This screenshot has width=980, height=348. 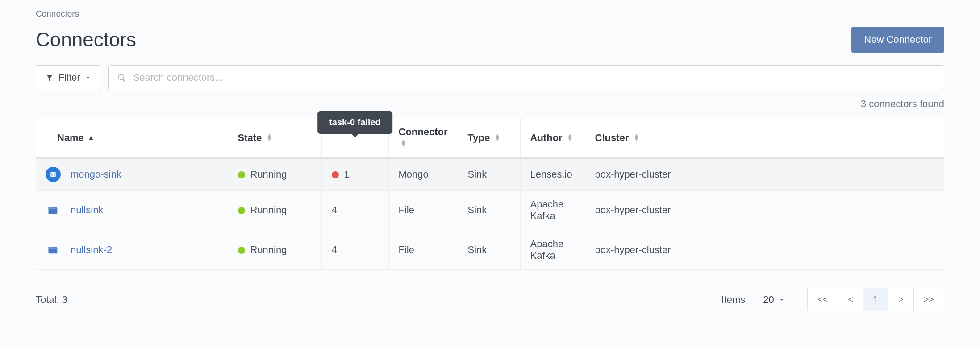 What do you see at coordinates (734, 300) in the screenshot?
I see `items-label: Items` at bounding box center [734, 300].